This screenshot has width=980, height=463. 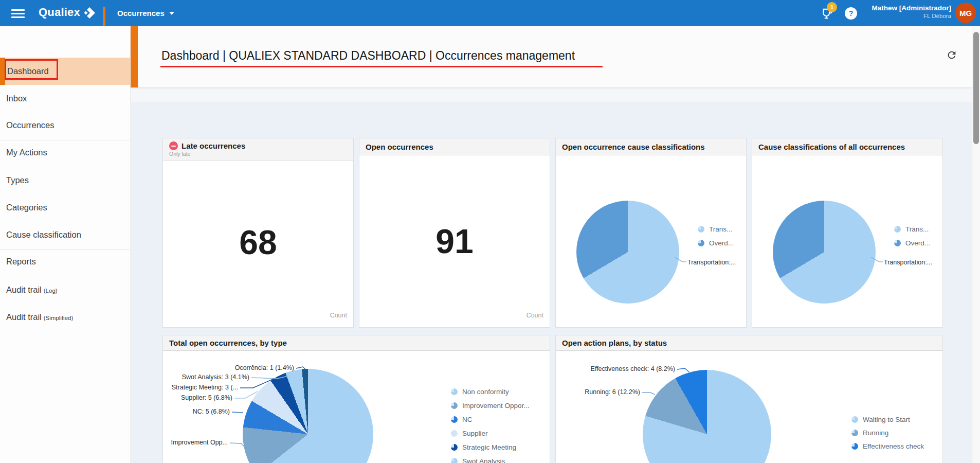 I want to click on slice-callout: NC: 5 (6.8%), so click(x=211, y=412).